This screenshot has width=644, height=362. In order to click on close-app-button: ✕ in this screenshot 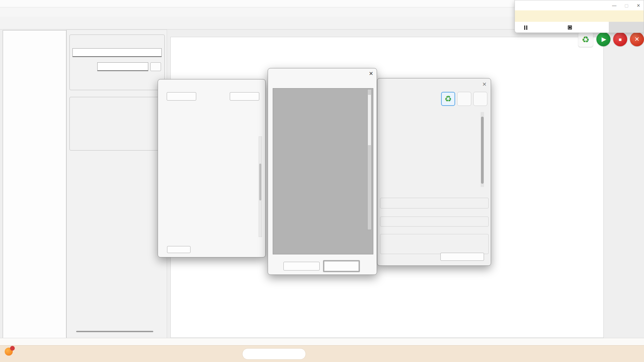, I will do `click(637, 39)`.